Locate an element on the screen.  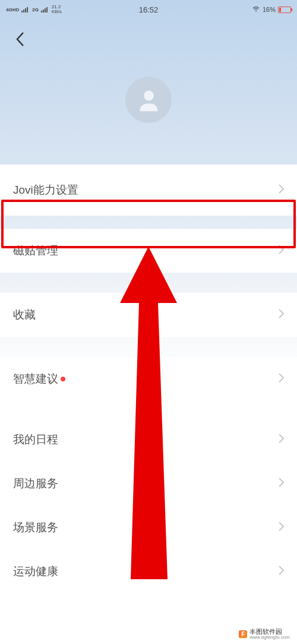
back-button is located at coordinates (20, 37).